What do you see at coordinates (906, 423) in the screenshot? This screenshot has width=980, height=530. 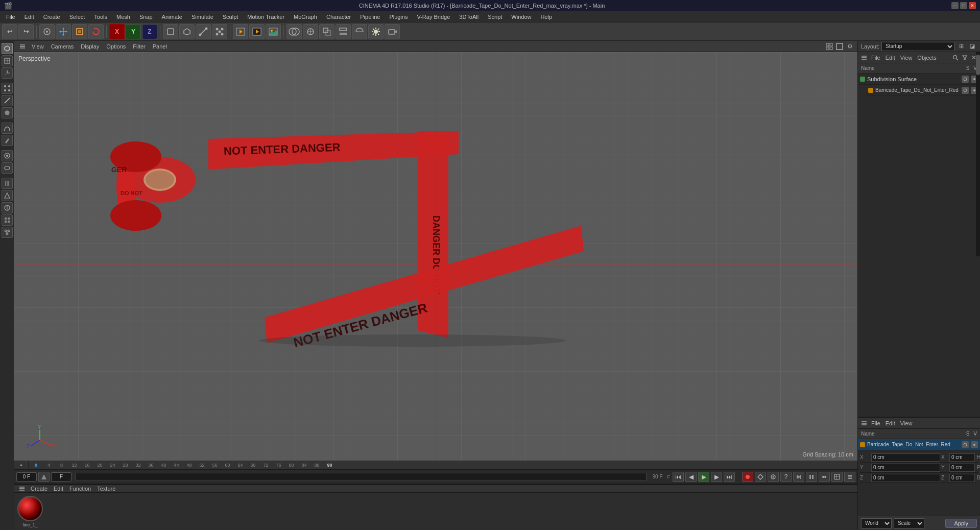 I see `attr-view-menu: View` at bounding box center [906, 423].